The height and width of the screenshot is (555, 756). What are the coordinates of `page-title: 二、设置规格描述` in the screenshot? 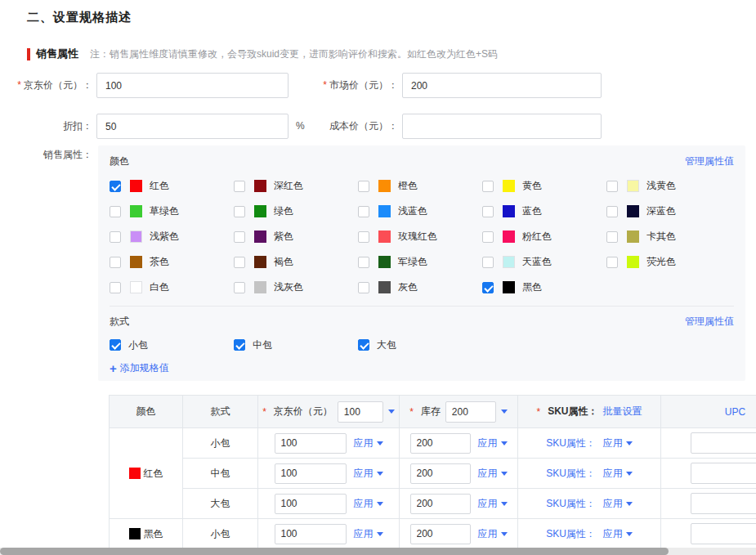 It's located at (79, 18).